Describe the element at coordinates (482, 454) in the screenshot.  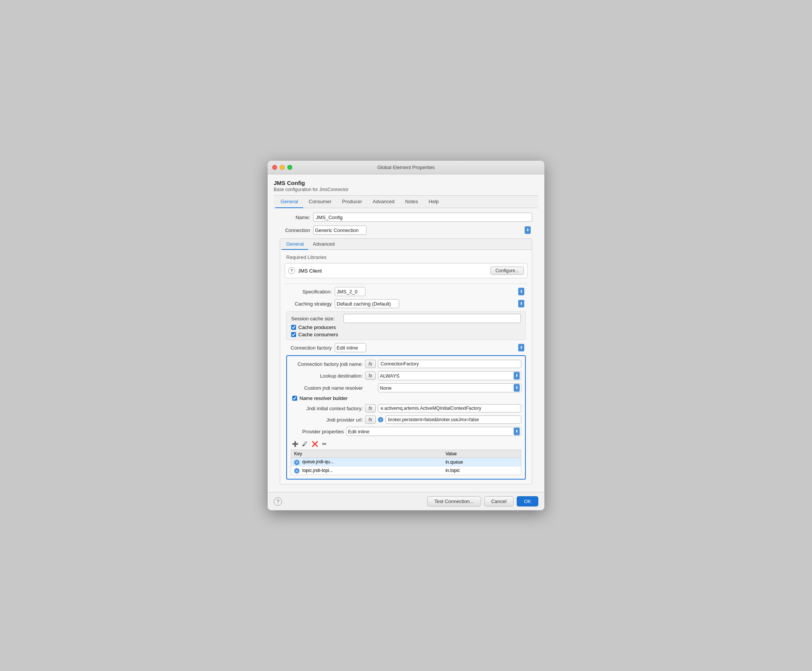
I see `col-value: Value` at that location.